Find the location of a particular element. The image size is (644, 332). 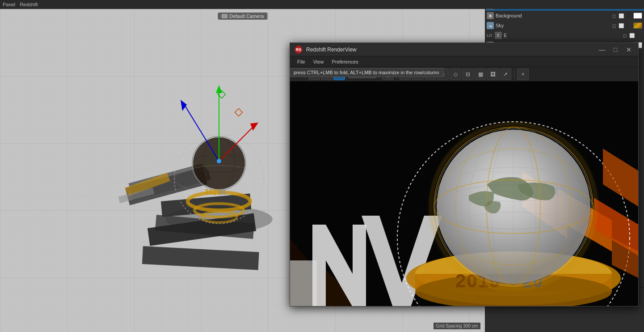

redshift-logo: RS is located at coordinates (299, 50).